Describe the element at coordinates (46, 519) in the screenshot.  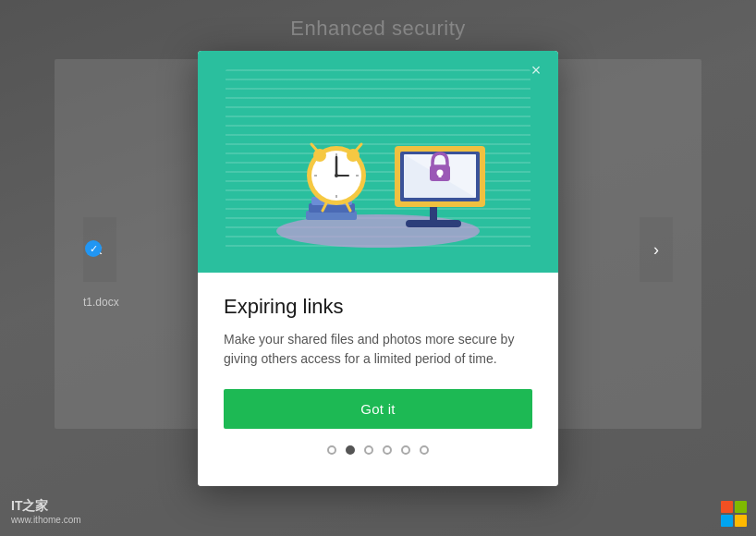
I see `watermark-url: www.ithome.com` at that location.